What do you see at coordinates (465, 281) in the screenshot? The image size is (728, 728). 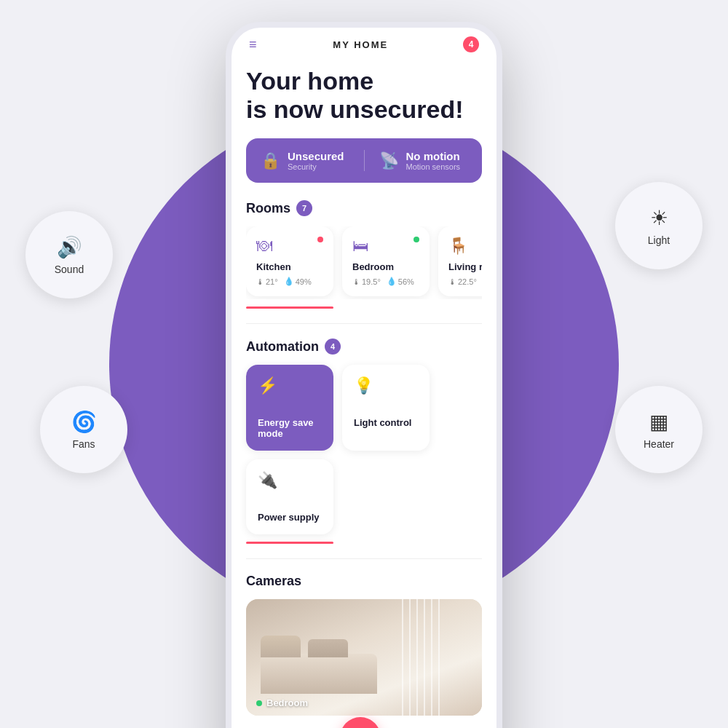 I see `room-stats: 🌡22.5° 💧52%` at bounding box center [465, 281].